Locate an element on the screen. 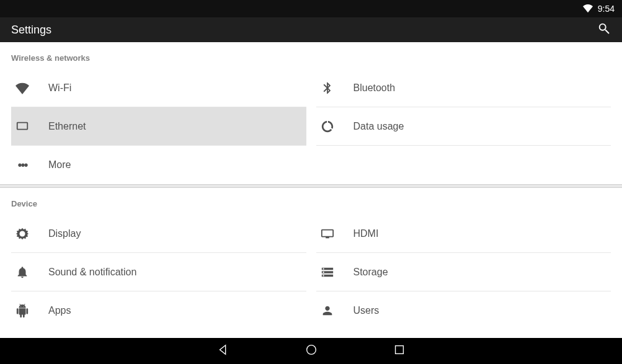  home-icon is located at coordinates (311, 353).